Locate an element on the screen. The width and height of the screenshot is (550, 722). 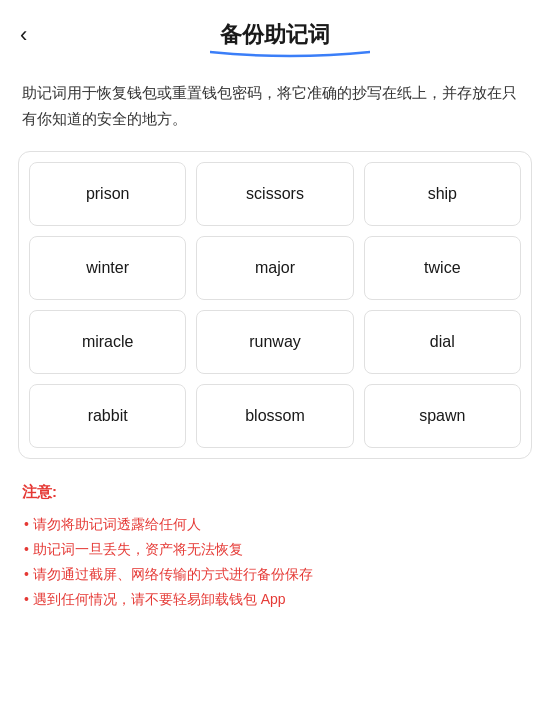
description-text: 助记词用于恢复钱包或重置钱包密码，将它准确的抄写在纸上，并存放在只有你知道的安全… is located at coordinates (275, 106).